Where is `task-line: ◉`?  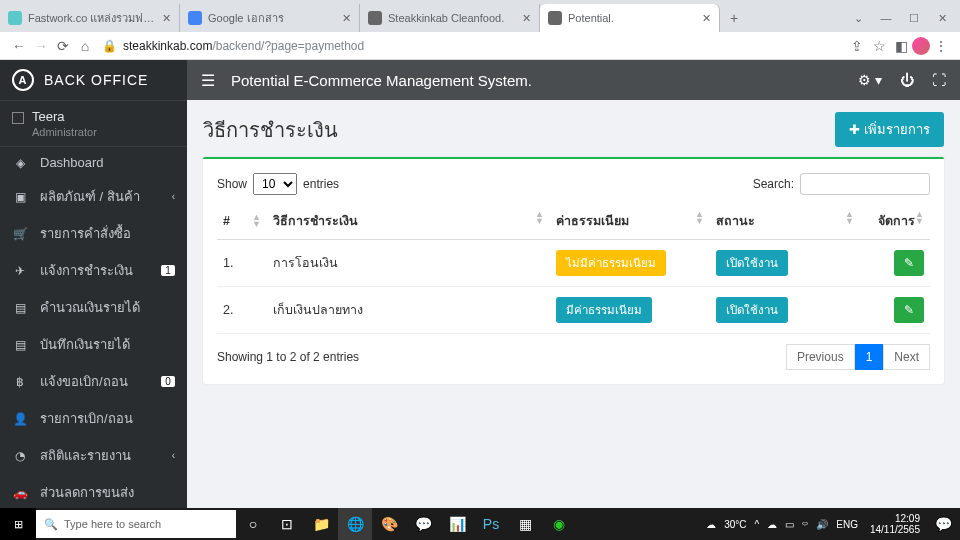 task-line: ◉ is located at coordinates (559, 524).